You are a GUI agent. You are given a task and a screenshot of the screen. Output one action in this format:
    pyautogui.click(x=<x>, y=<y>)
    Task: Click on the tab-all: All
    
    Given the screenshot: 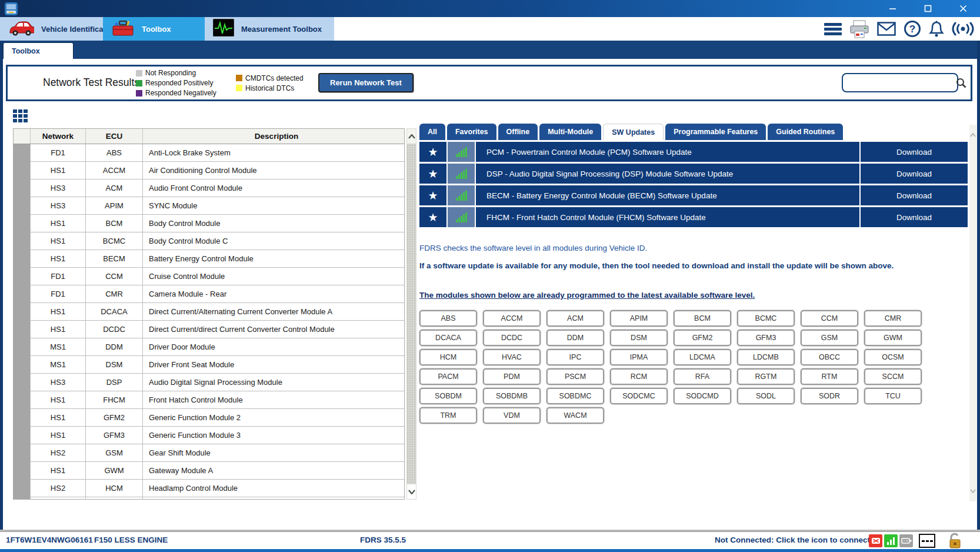 What is the action you would take?
    pyautogui.click(x=432, y=132)
    